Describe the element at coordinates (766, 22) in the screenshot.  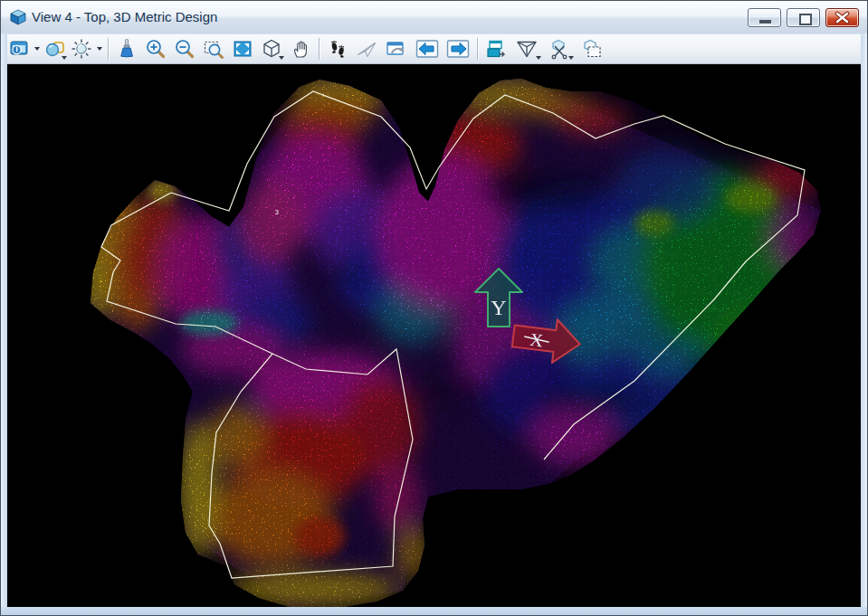
I see `minimize-icon` at that location.